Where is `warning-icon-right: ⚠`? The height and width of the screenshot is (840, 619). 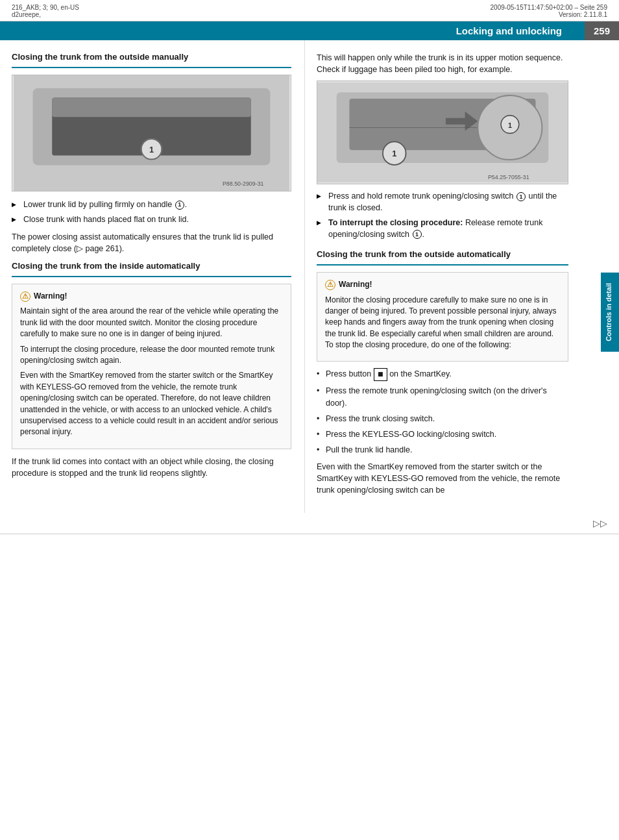
warning-icon-right: ⚠ is located at coordinates (330, 285).